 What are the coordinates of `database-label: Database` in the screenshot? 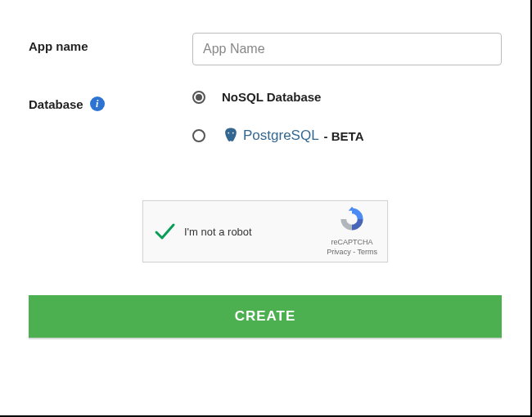 It's located at (56, 105).